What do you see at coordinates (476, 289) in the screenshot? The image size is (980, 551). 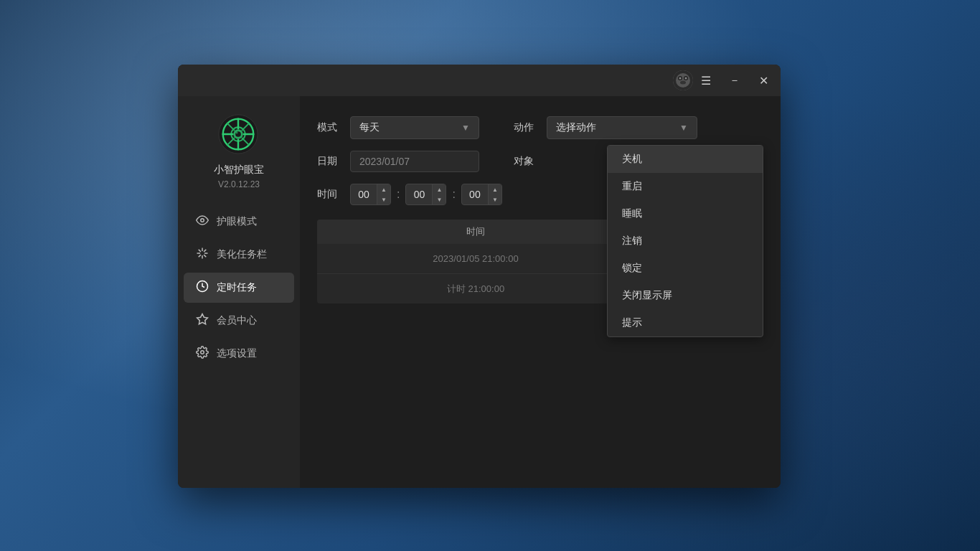 I see `row2-time: 计时 21:00:00` at bounding box center [476, 289].